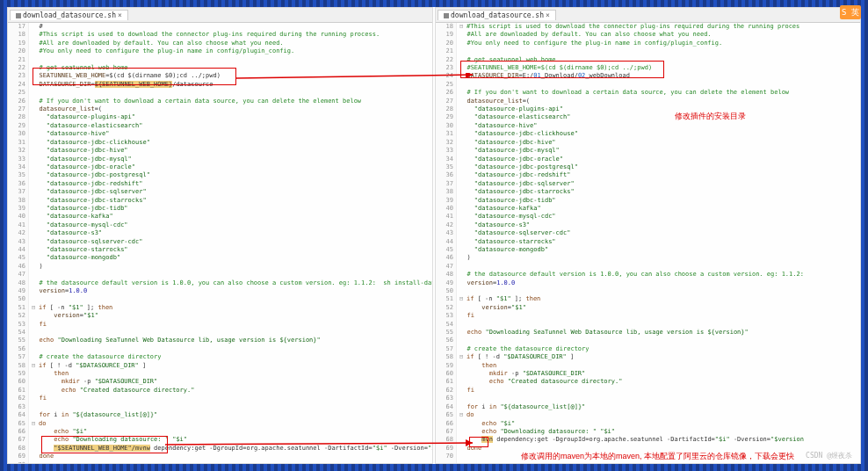 The width and height of the screenshot is (868, 471). I want to click on left-gutter: 17 18 19 20 21 22 23 24 25 26 27 28 29 3…, so click(18, 243).